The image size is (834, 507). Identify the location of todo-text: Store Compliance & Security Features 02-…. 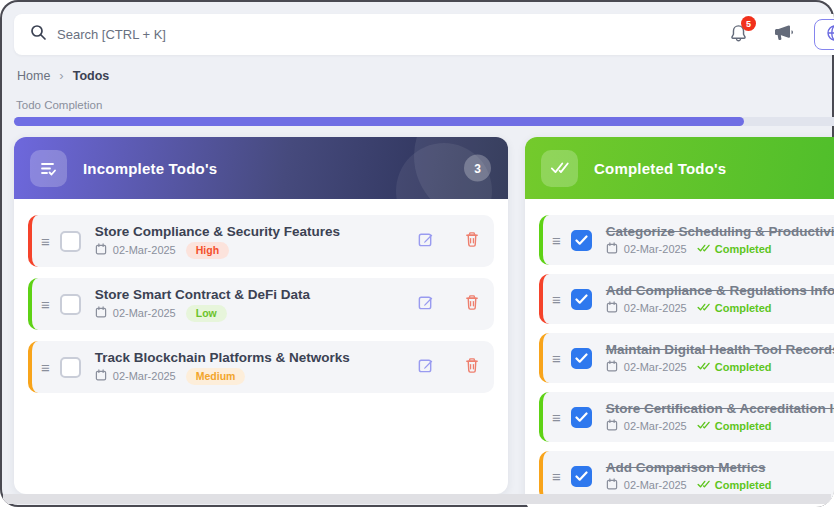
(218, 242).